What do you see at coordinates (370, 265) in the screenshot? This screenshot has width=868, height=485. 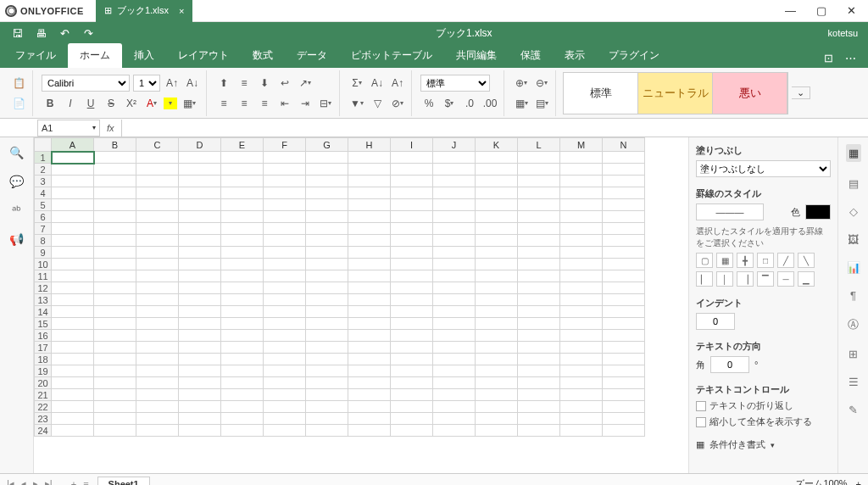 I see `cell-H10` at bounding box center [370, 265].